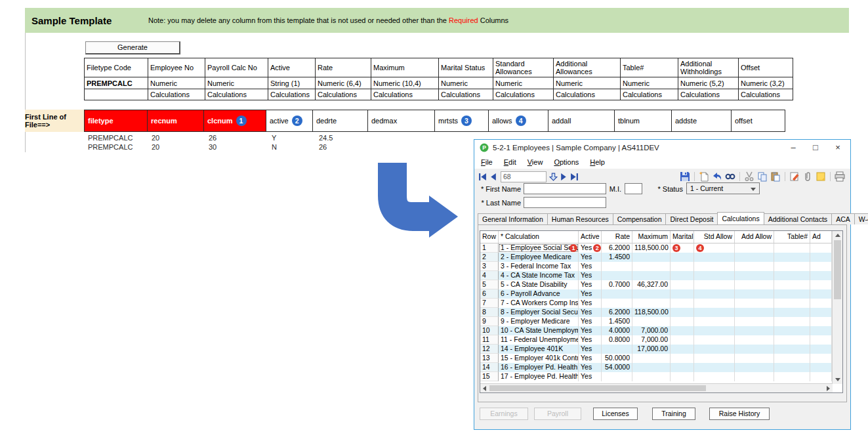 This screenshot has height=443, width=868. Describe the element at coordinates (115, 121) in the screenshot. I see `first-line-field-filetype: filetype` at that location.